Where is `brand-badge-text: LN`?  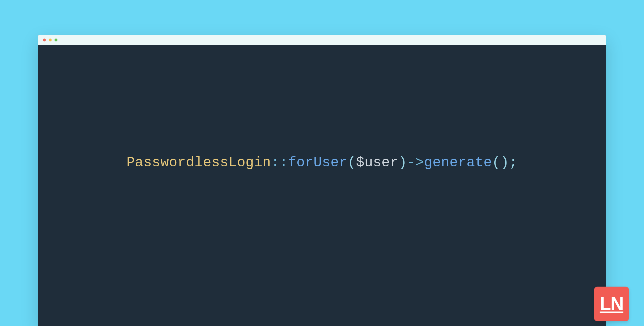
brand-badge-text: LN is located at coordinates (612, 304).